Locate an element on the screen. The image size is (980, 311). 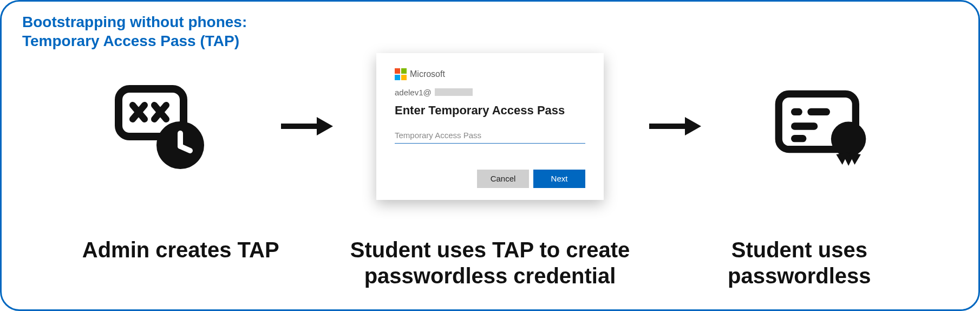
dialog-actions: Cancel Next is located at coordinates (490, 179).